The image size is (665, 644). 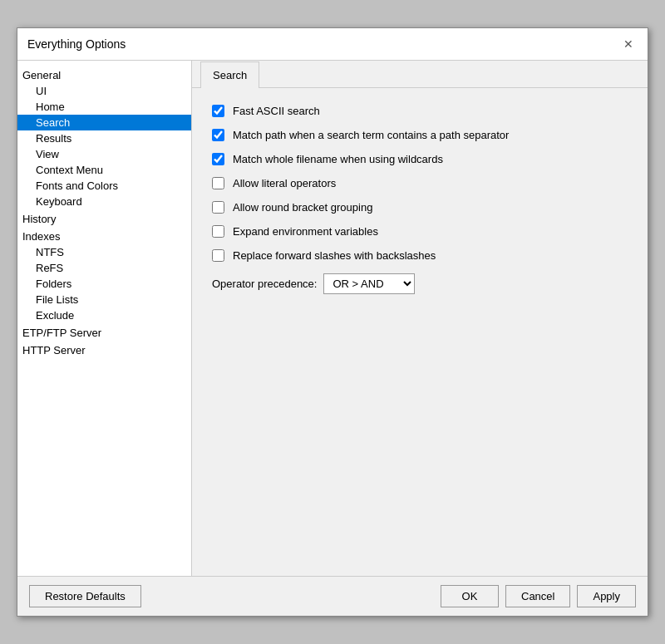 I want to click on restore-defaults-button: Restore Defaults, so click(x=85, y=597).